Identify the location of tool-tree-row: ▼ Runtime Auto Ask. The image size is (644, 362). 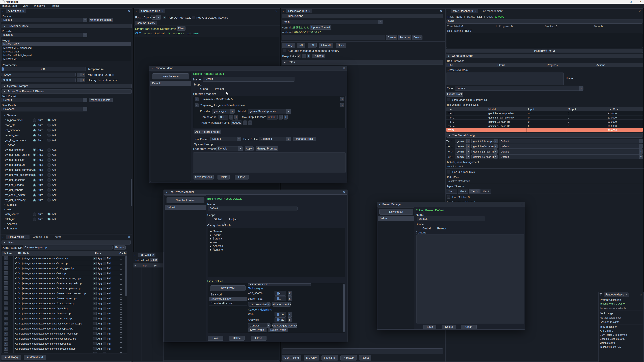
(67, 229).